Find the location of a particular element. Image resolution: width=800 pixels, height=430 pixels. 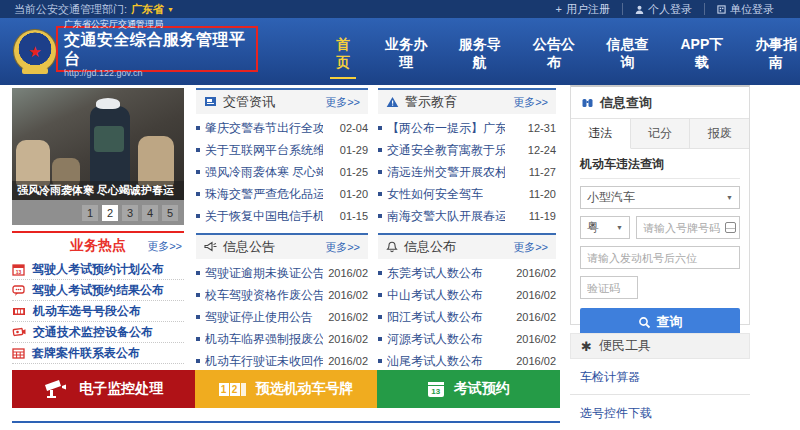

org-login-link: 单位登录 is located at coordinates (745, 9).